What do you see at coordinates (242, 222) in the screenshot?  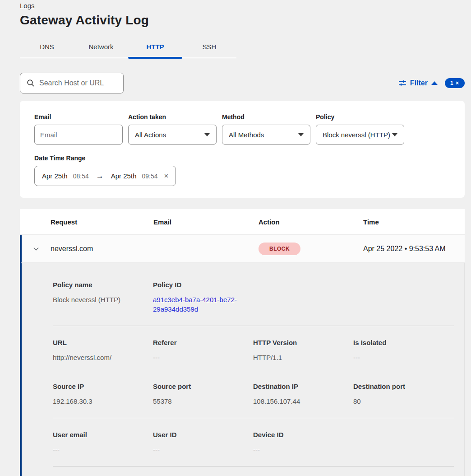 I see `table-header-row: Request Email Action Time` at bounding box center [242, 222].